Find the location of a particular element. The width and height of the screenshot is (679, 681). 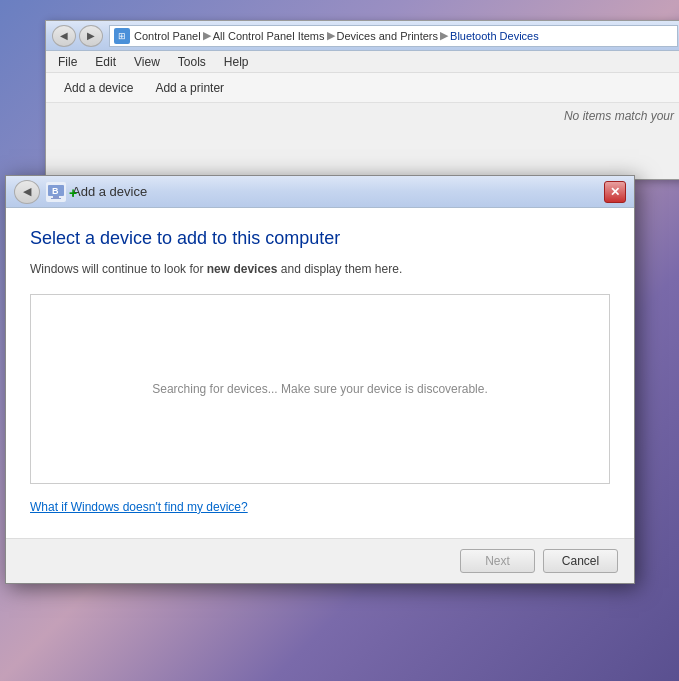

titlebar: ◀ ▶ ⊞ Control Panel ▶ All Control Panel … is located at coordinates (362, 36).